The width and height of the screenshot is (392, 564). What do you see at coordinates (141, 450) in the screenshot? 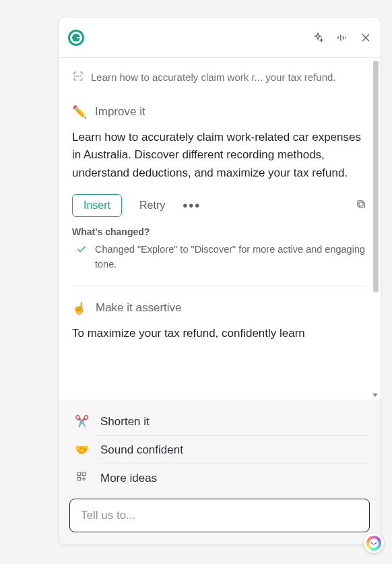
I see `quick-action-label: Sound confident` at bounding box center [141, 450].